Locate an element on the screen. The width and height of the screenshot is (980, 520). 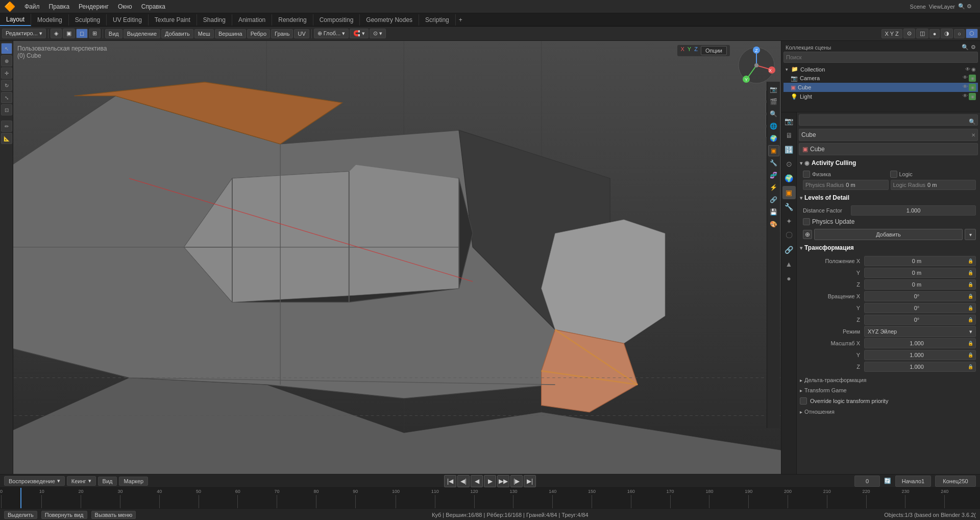
select-status-btn: Выделить is located at coordinates (20, 515).